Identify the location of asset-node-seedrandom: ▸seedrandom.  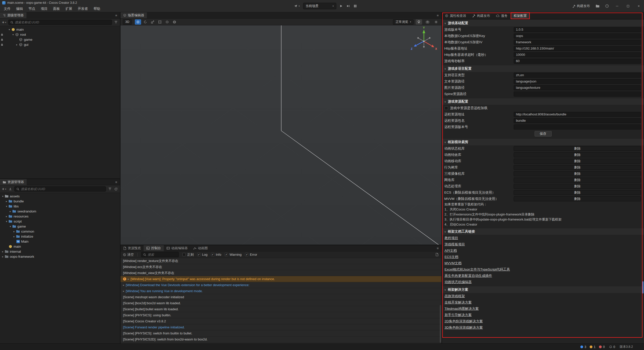
(60, 211).